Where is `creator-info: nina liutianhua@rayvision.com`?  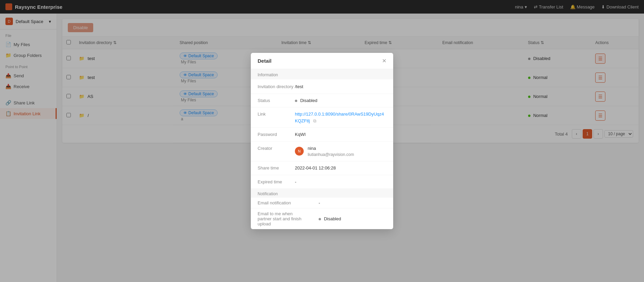 creator-info: nina liutianhua@rayvision.com is located at coordinates (331, 152).